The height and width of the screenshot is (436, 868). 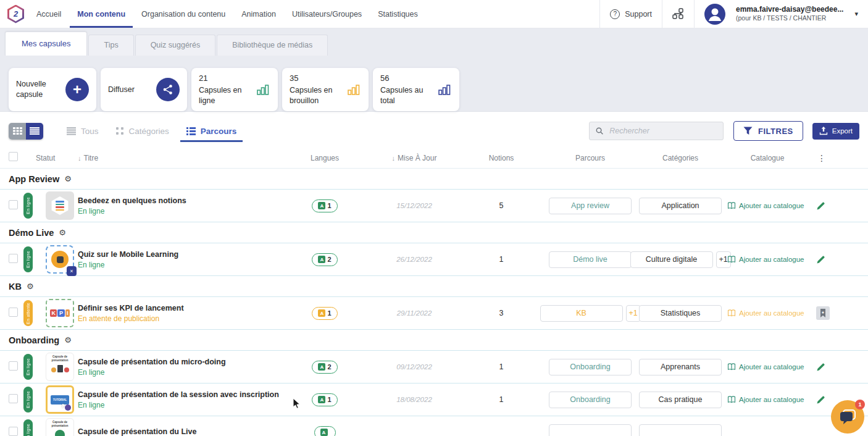 I want to click on nav-accueil: Accueil, so click(x=49, y=14).